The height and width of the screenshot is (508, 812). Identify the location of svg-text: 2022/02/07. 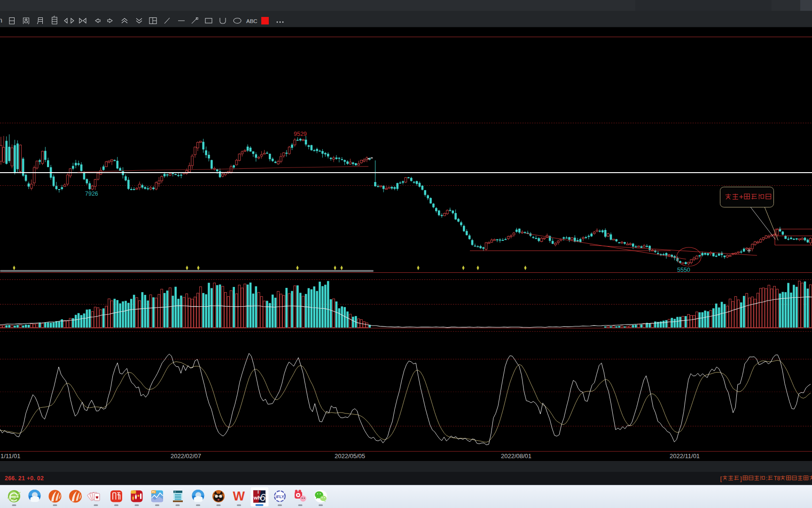
(186, 456).